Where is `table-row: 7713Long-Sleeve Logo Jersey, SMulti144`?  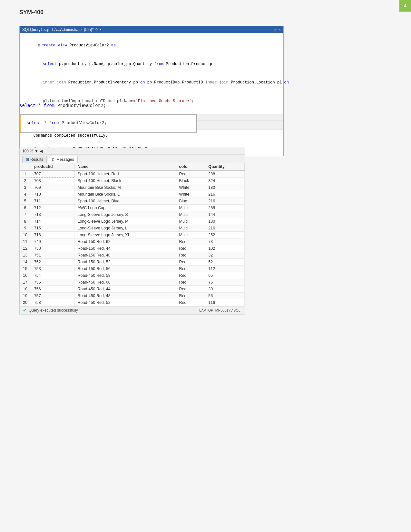
table-row: 7713Long-Sleeve Logo Jersey, SMulti144 is located at coordinates (132, 215).